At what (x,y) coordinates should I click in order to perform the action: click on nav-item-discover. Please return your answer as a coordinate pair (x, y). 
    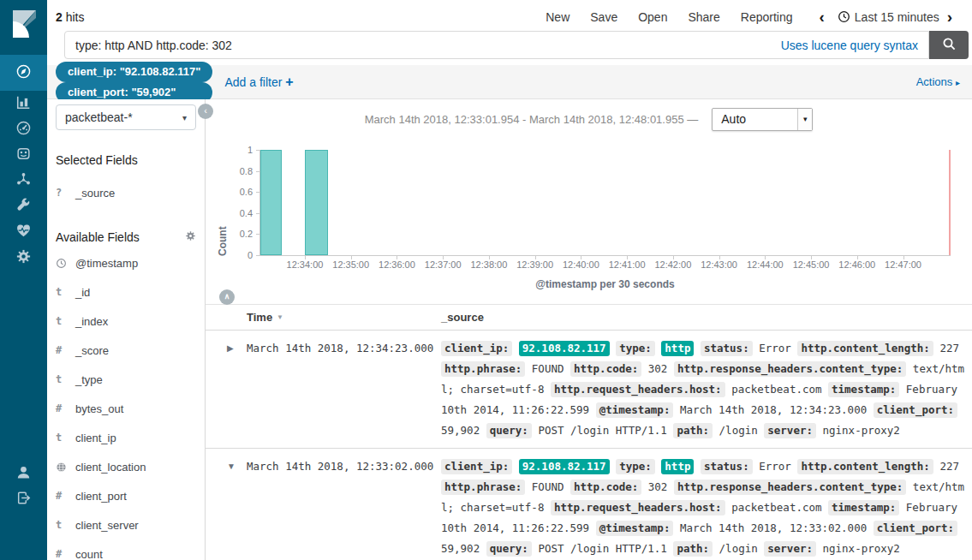
    Looking at the image, I should click on (24, 73).